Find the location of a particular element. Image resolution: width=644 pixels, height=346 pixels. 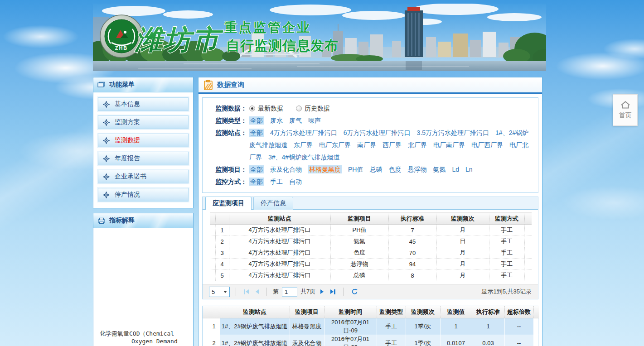

filter-station-option: 南厂界 is located at coordinates (367, 145).